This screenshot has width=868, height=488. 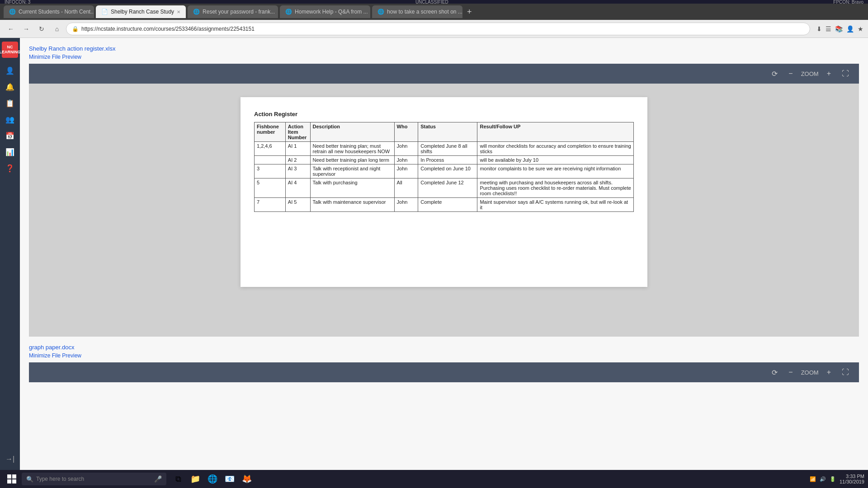 What do you see at coordinates (444, 49) in the screenshot?
I see `file1-link: Shelby Ranch action register.xlsx` at bounding box center [444, 49].